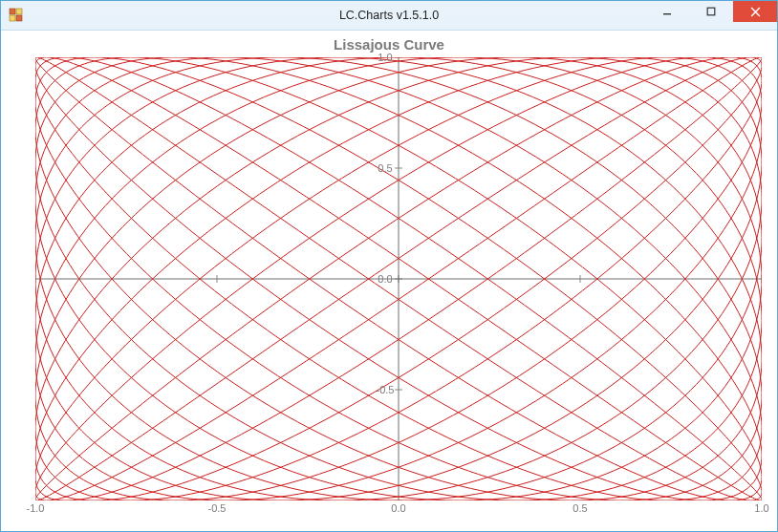  I want to click on y-tick-label: -0.5, so click(386, 390).